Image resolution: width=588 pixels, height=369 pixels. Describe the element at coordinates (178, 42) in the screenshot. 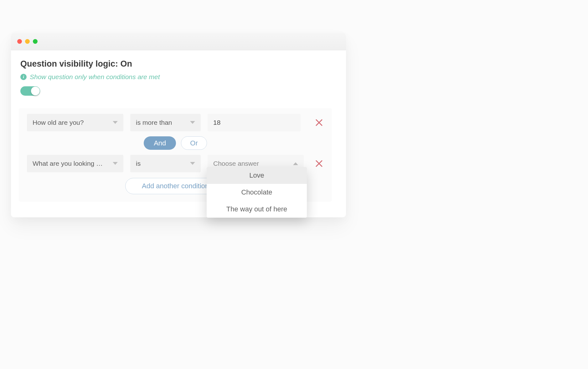

I see `window-titlebar` at that location.